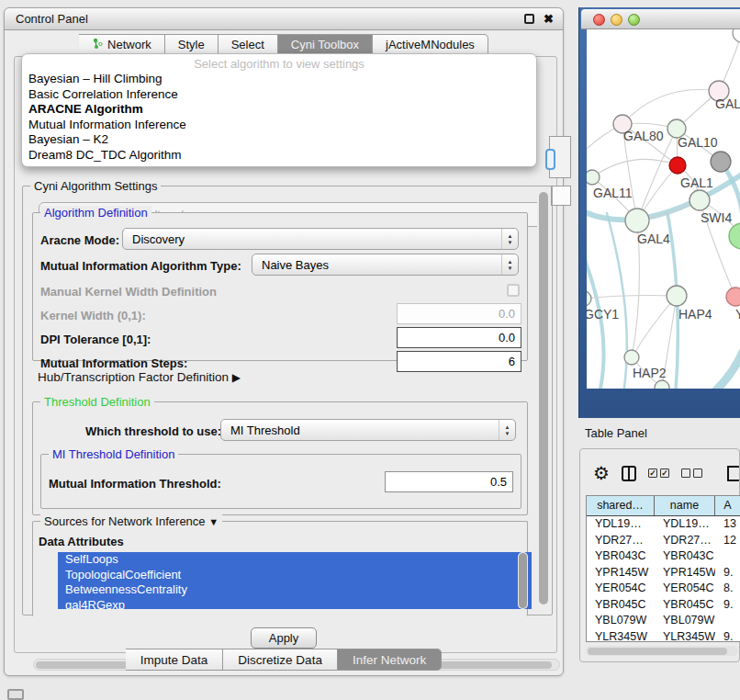 The width and height of the screenshot is (740, 700). What do you see at coordinates (698, 142) in the screenshot?
I see `node-label: GAL10` at bounding box center [698, 142].